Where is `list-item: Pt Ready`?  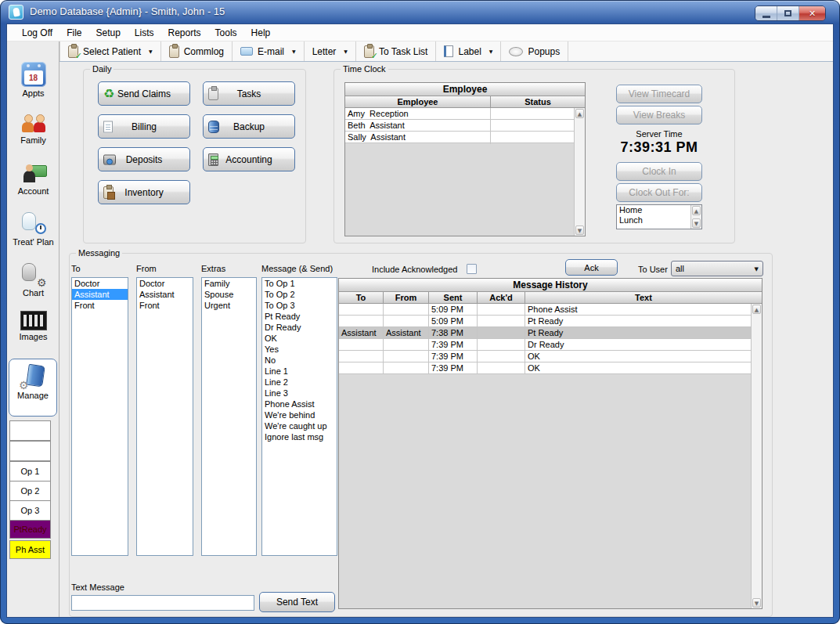
list-item: Pt Ready is located at coordinates (299, 316).